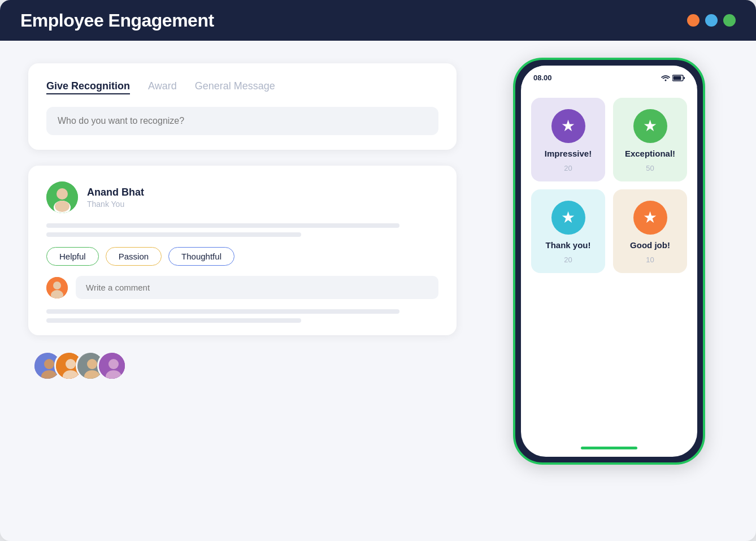 Image resolution: width=756 pixels, height=541 pixels. What do you see at coordinates (679, 78) in the screenshot?
I see `battery-icon` at bounding box center [679, 78].